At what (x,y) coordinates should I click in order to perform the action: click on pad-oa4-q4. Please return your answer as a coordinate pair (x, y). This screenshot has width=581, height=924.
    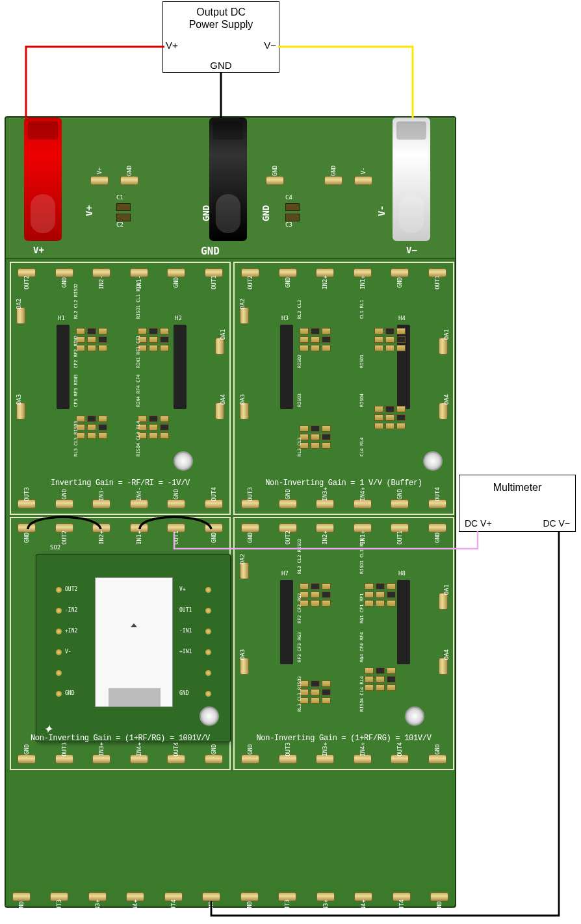
    Looking at the image, I should click on (443, 666).